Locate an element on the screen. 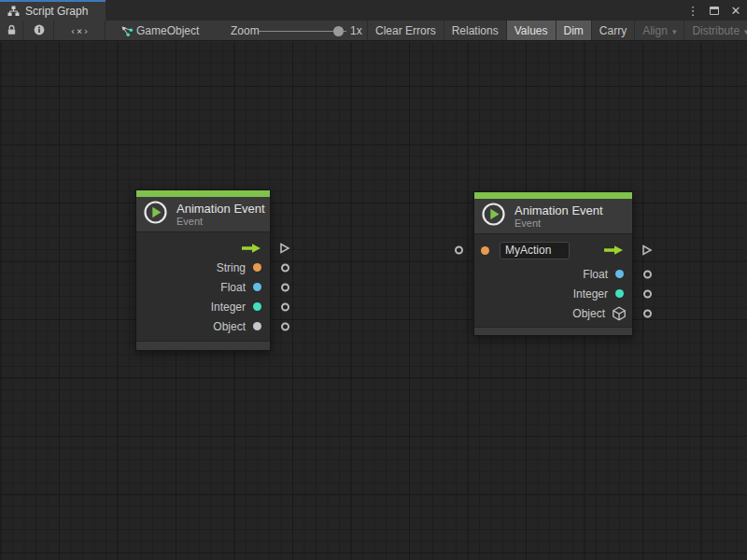 The image size is (747, 560). relations-button: Relations is located at coordinates (474, 31).